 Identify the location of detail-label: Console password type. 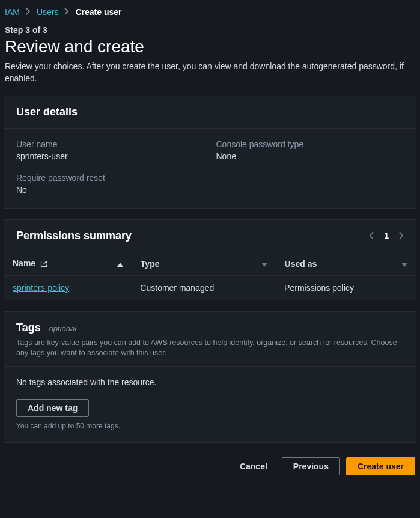
(310, 144).